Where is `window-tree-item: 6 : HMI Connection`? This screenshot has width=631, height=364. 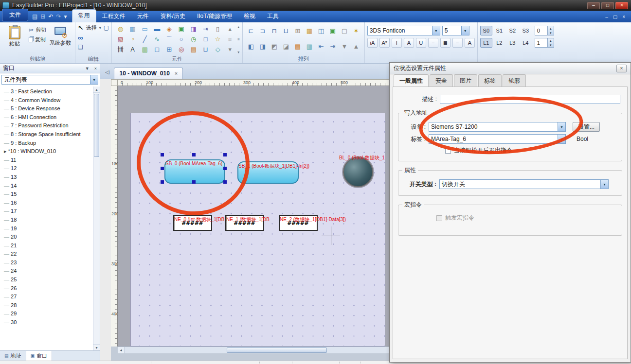
window-tree-item: 6 : HMI Connection is located at coordinates (50, 118).